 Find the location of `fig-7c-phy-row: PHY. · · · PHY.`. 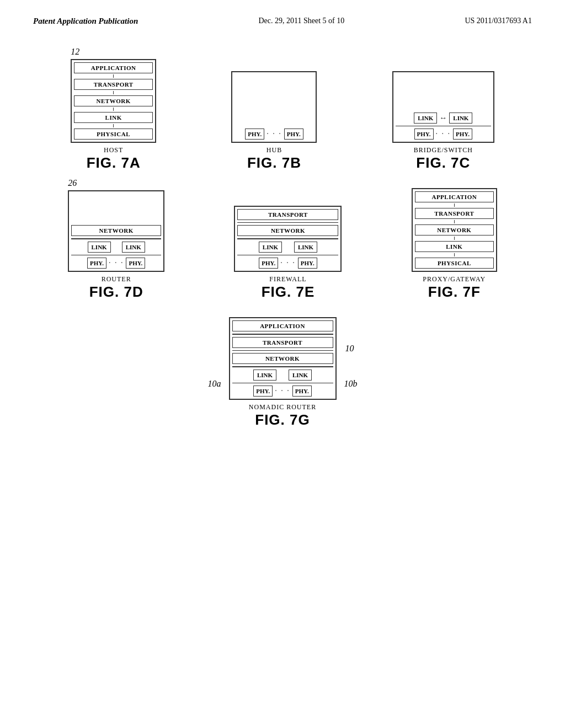

fig-7c-phy-row: PHY. · · · PHY. is located at coordinates (444, 134).